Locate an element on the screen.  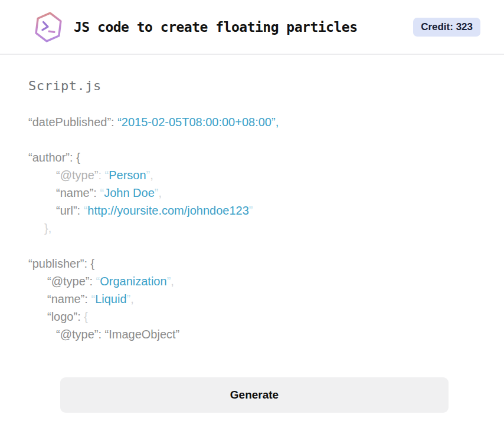
code-line: “publisher”: { is located at coordinates (252, 264).